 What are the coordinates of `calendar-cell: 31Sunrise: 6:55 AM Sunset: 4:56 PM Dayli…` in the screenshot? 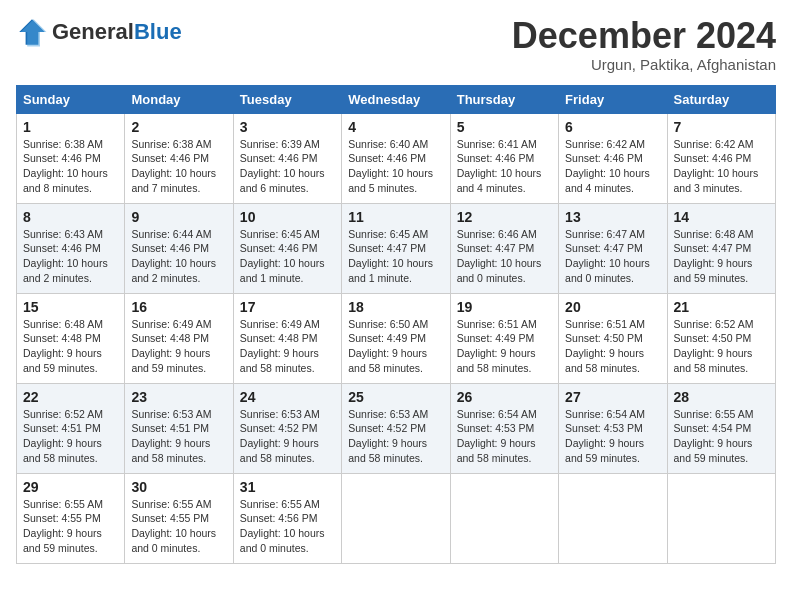 It's located at (287, 518).